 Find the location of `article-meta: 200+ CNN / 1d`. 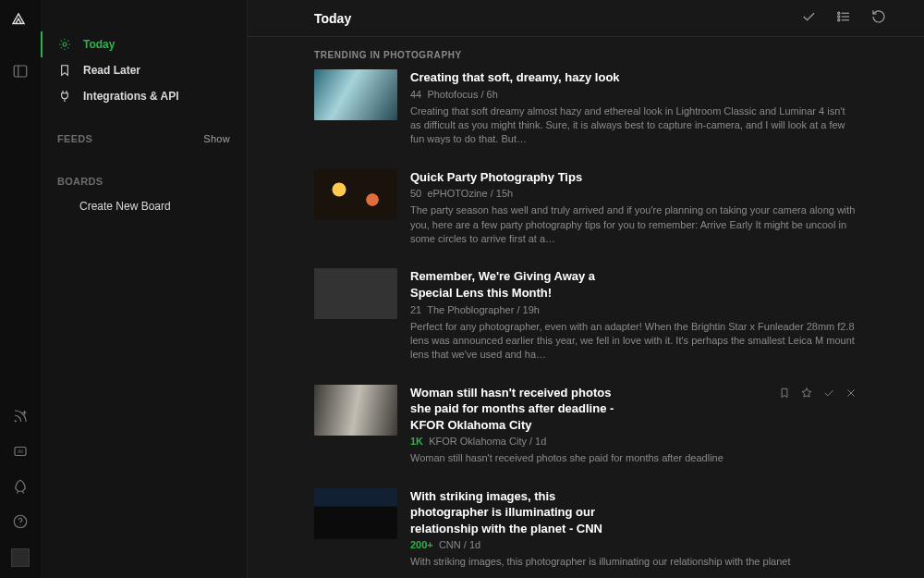

article-meta: 200+ CNN / 1d is located at coordinates (634, 545).